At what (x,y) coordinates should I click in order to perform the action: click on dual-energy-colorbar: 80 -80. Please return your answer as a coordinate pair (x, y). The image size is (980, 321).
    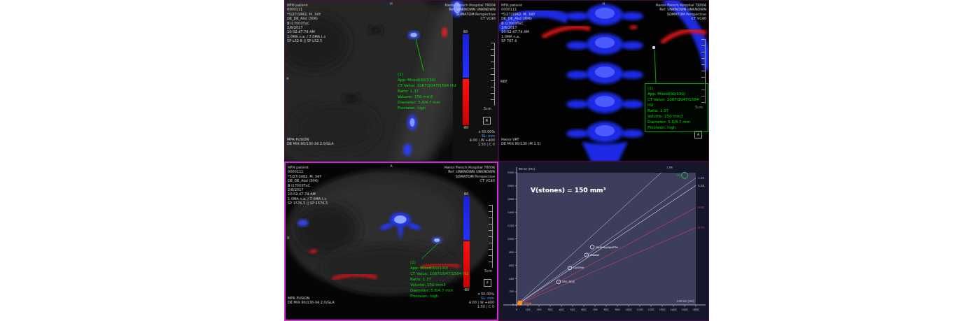
    Looking at the image, I should click on (465, 80).